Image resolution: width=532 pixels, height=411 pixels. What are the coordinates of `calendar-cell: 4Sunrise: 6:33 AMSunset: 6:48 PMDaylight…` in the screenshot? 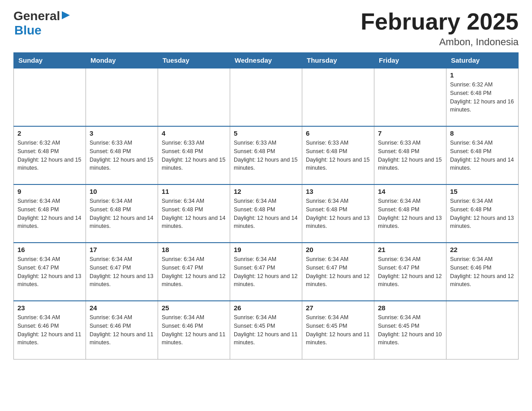 It's located at (194, 155).